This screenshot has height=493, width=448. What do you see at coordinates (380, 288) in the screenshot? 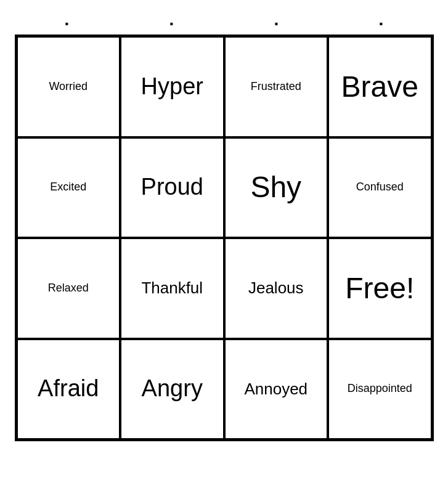
I see `bingo-cell-label-11: Free!` at bounding box center [380, 288].